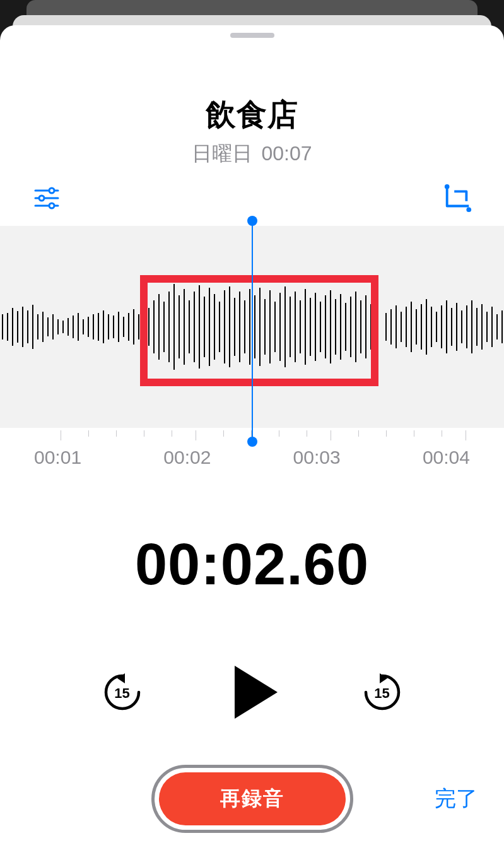  What do you see at coordinates (456, 799) in the screenshot?
I see `done-button: 完了` at bounding box center [456, 799].